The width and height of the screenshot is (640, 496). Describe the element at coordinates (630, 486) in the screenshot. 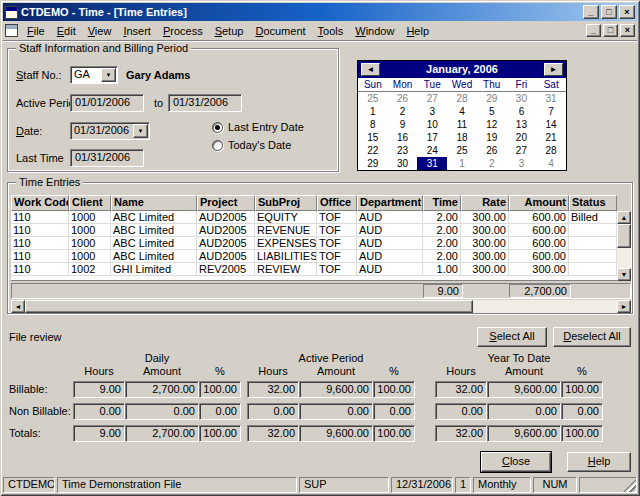

I see `resize-grip-icon` at that location.